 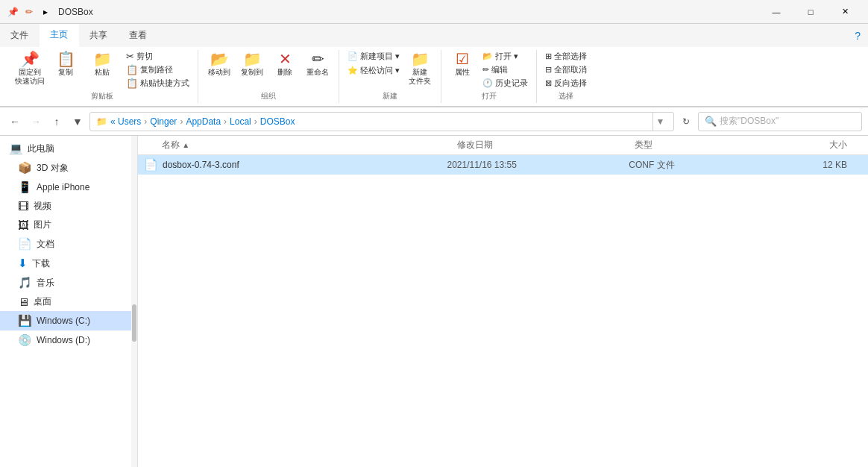 I want to click on paste-button: 📁 粘贴, so click(x=102, y=64).